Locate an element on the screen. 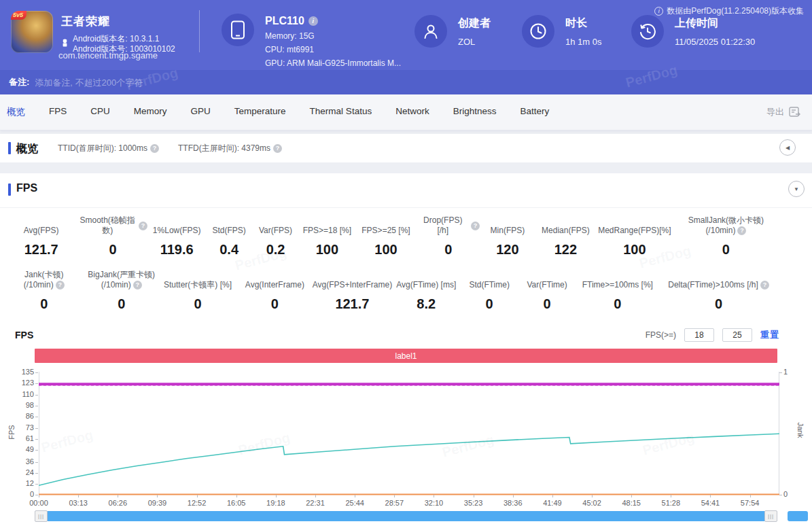 The image size is (812, 526). upload-time-block: 上传时间 11/05/2025 01:22:30 is located at coordinates (693, 31).